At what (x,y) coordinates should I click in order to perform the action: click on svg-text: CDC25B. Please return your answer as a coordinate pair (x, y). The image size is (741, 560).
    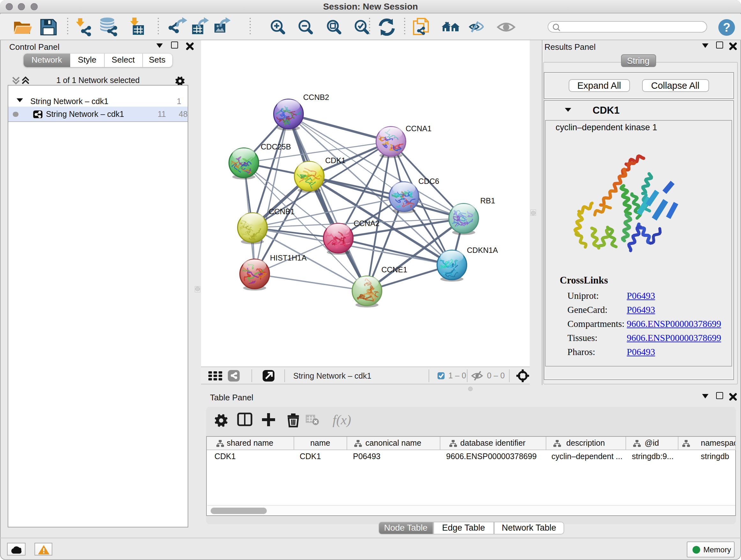
    Looking at the image, I should click on (275, 147).